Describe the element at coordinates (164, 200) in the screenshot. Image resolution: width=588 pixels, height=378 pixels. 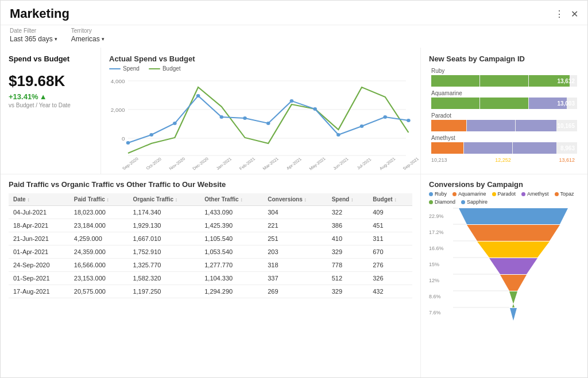
I see `col-organic: Organic Traffic ↕` at that location.